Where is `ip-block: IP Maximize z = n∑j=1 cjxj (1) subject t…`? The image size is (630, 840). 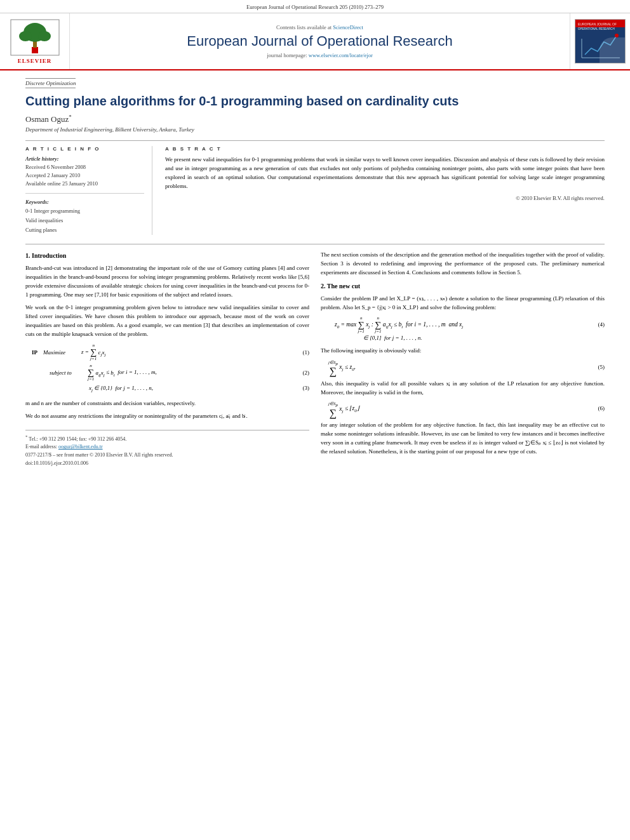
ip-block: IP Maximize z = n∑j=1 cjxj (1) subject t… is located at coordinates (168, 369).